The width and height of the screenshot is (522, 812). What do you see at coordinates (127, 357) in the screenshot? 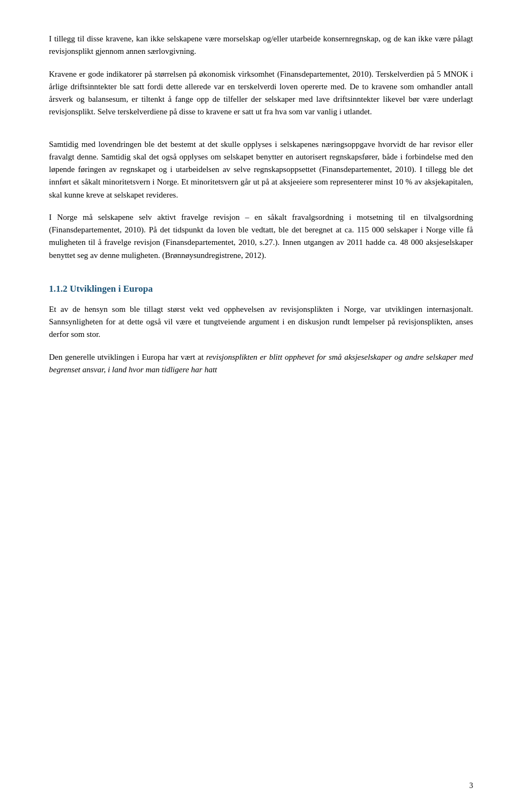
I see `section-paragraph-2-normal: Den generelle utviklingen i Europa har v…` at bounding box center [127, 357].